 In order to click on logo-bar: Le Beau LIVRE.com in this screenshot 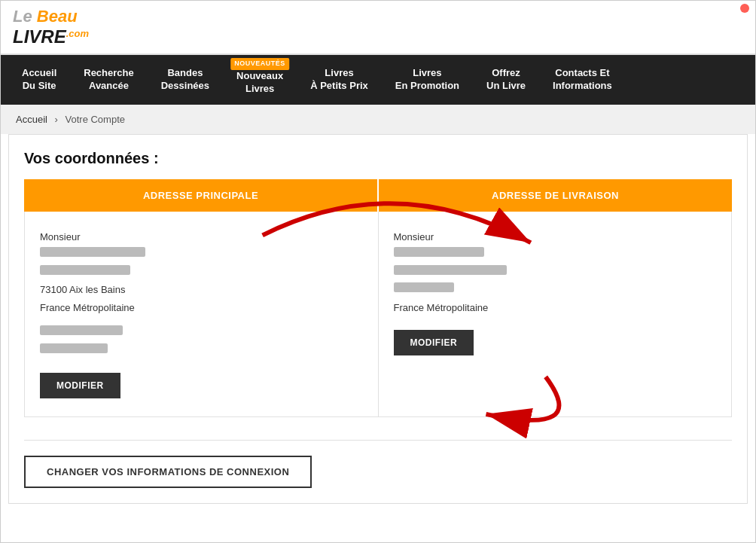, I will do `click(378, 28)`.